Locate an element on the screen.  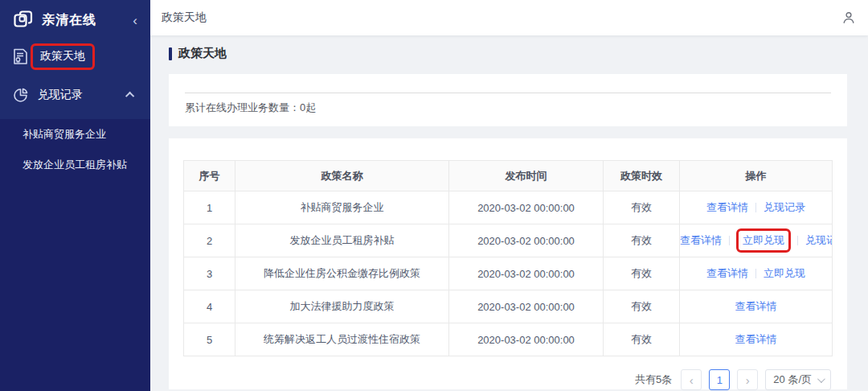
sidebar-collapse-icon: ‹ is located at coordinates (135, 21).